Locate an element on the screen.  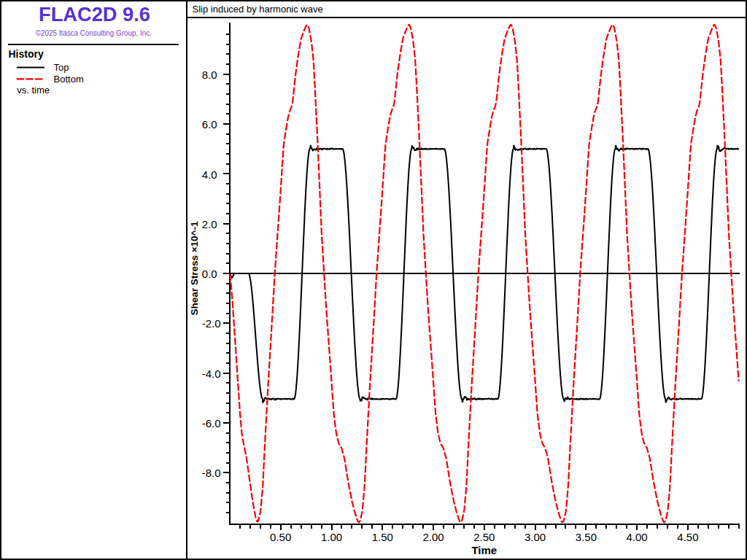
svg-text: 3.00 is located at coordinates (535, 537).